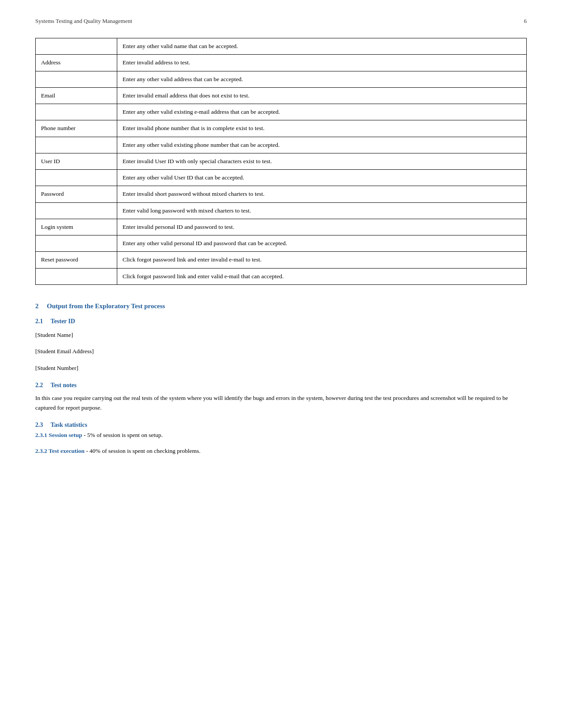  I want to click on table-cell-description: Enter any other valid address that can b…, so click(322, 79).